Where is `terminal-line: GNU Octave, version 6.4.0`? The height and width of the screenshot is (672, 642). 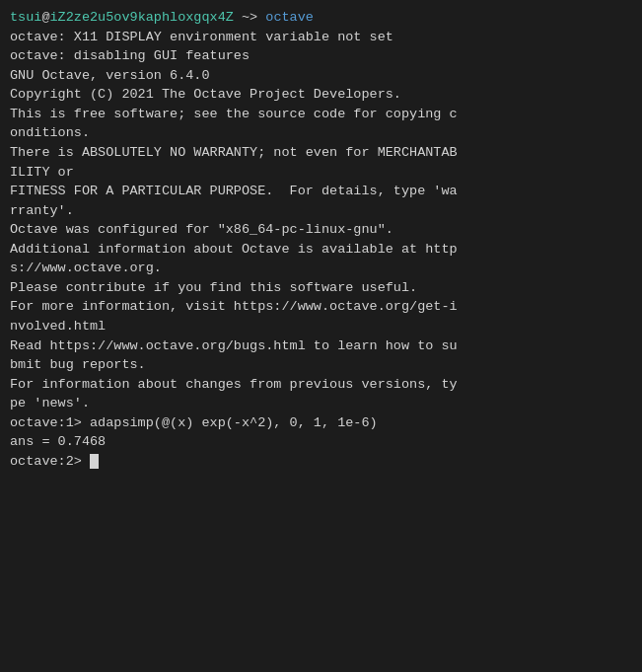 terminal-line: GNU Octave, version 6.4.0 is located at coordinates (321, 76).